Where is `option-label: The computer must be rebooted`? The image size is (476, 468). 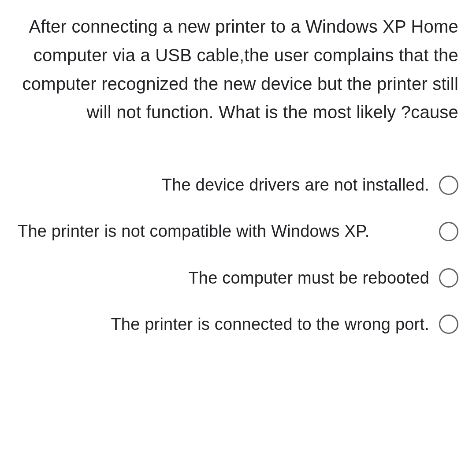
option-label: The computer must be rebooted is located at coordinates (223, 278).